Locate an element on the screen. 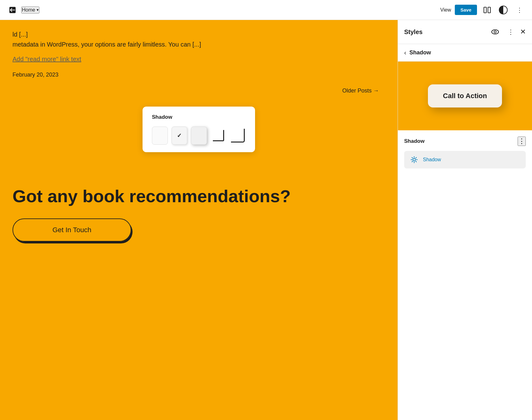  shadow-item: Shadow is located at coordinates (465, 160).